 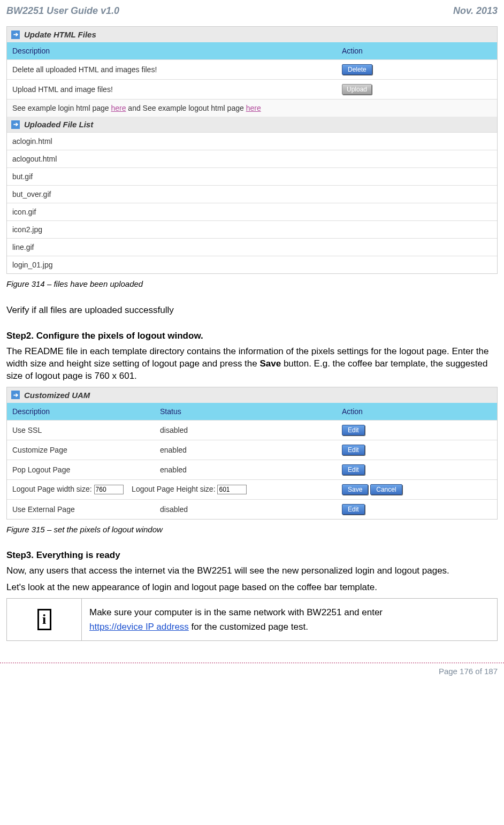 What do you see at coordinates (252, 620) in the screenshot?
I see `info-note: i Make sure your computer is in the same…` at bounding box center [252, 620].